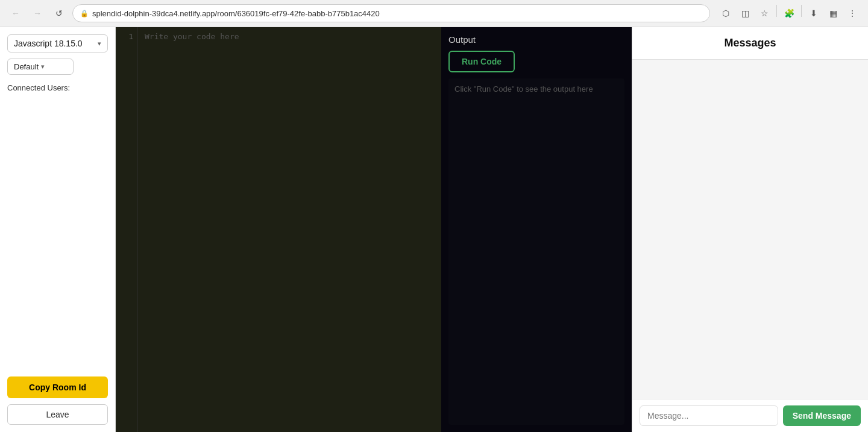 The image size is (868, 432). Describe the element at coordinates (833, 13) in the screenshot. I see `barcode-icon: ▦` at that location.